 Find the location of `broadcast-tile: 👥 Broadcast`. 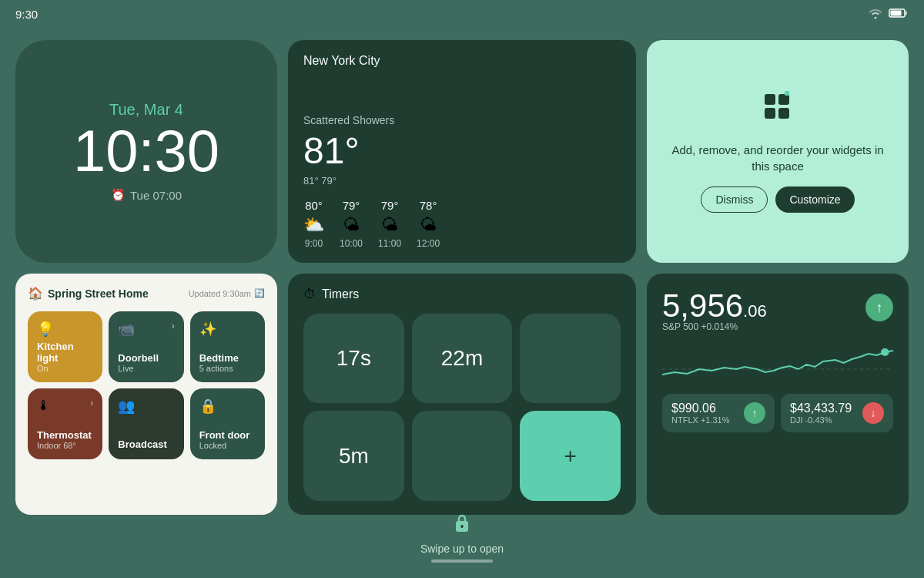

broadcast-tile: 👥 Broadcast is located at coordinates (146, 424).